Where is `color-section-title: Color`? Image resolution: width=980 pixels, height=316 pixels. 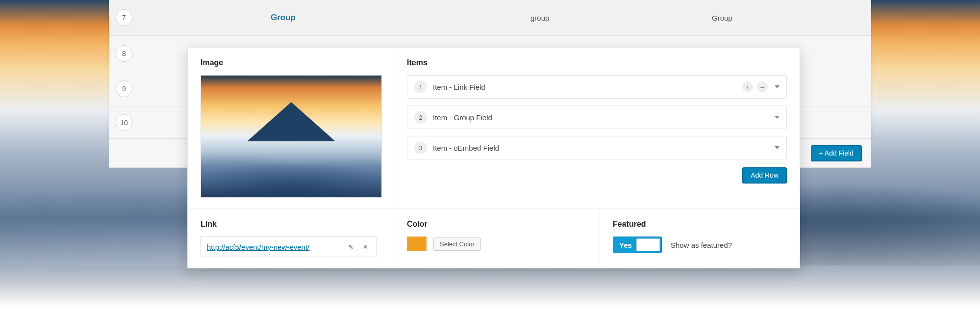 color-section-title: Color is located at coordinates (497, 224).